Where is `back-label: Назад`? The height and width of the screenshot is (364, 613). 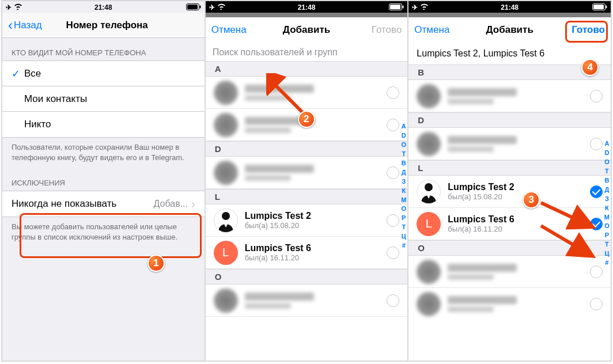 back-label: Назад is located at coordinates (28, 25).